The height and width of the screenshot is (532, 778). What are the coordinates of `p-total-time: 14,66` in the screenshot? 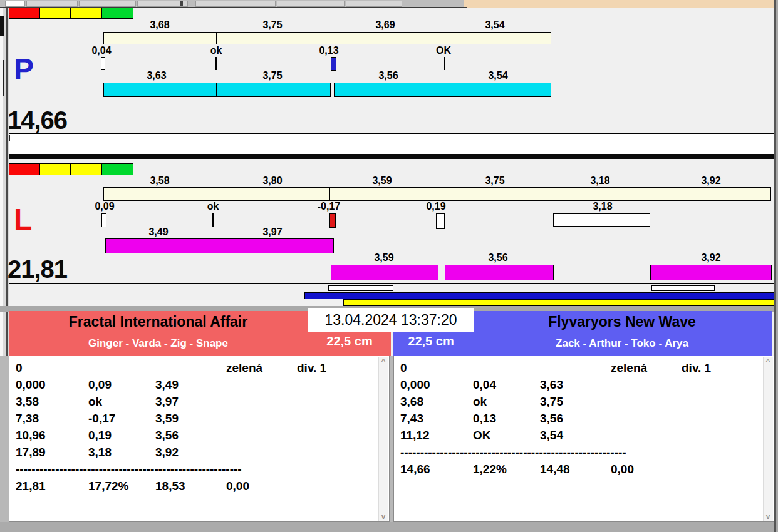 It's located at (38, 120).